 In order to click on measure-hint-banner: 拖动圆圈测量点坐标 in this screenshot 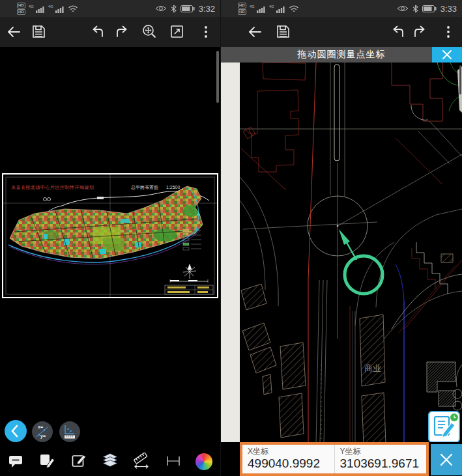, I will do `click(341, 55)`.